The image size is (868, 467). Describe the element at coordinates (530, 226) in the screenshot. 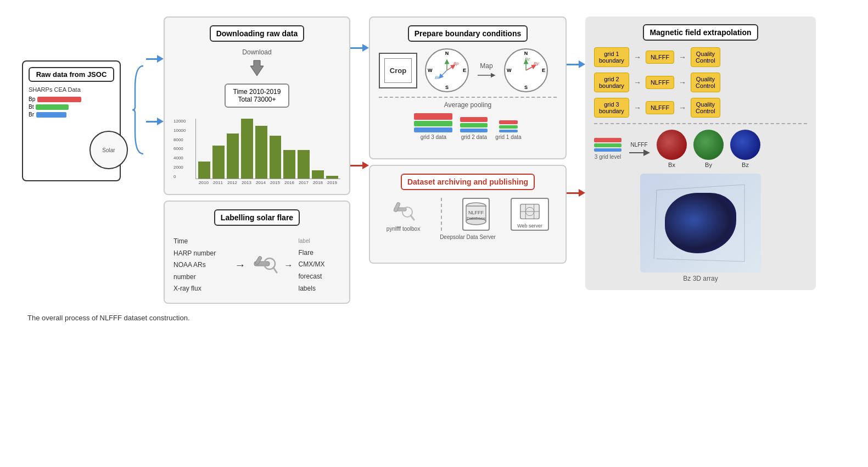

I see `web-server-label: Web server` at that location.